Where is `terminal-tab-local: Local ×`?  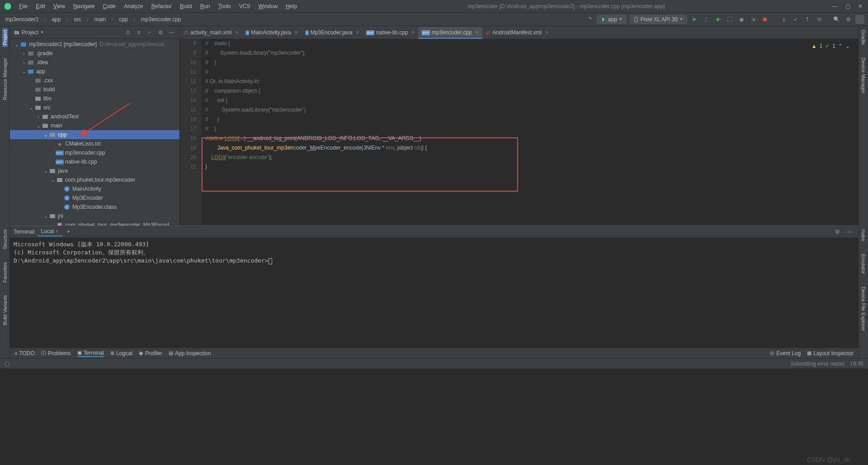 terminal-tab-local: Local × is located at coordinates (50, 232).